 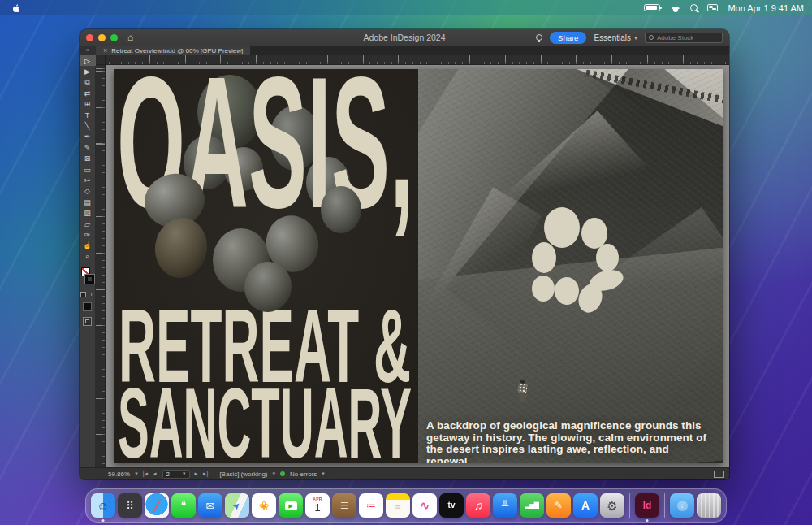 What do you see at coordinates (676, 8) in the screenshot?
I see `wifi-icon` at bounding box center [676, 8].